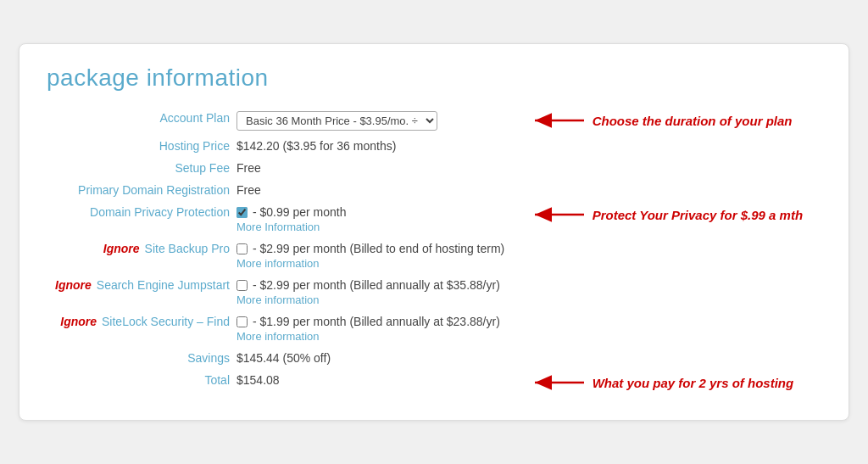 The image size is (868, 464). What do you see at coordinates (556, 120) in the screenshot?
I see `arrow-right-icon` at bounding box center [556, 120].